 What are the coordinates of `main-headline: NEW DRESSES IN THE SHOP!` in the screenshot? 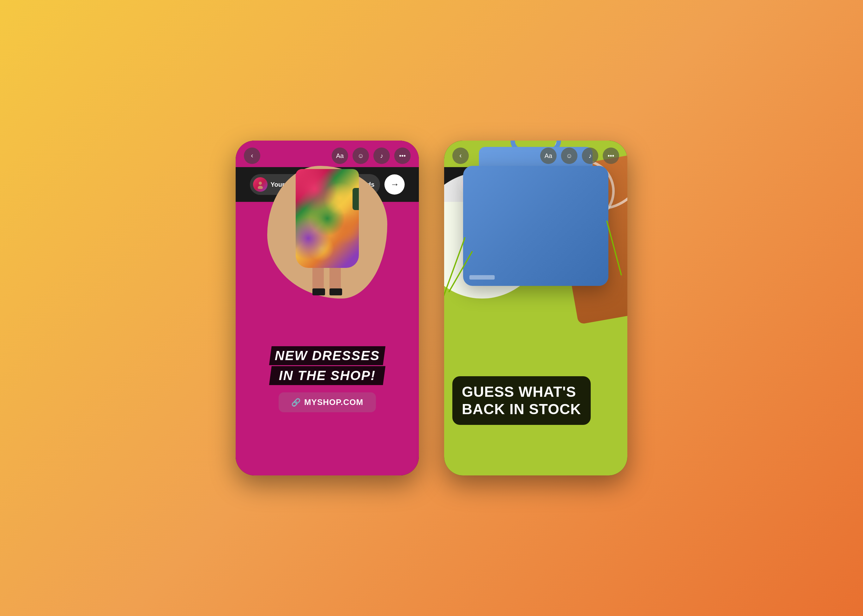 It's located at (327, 366).